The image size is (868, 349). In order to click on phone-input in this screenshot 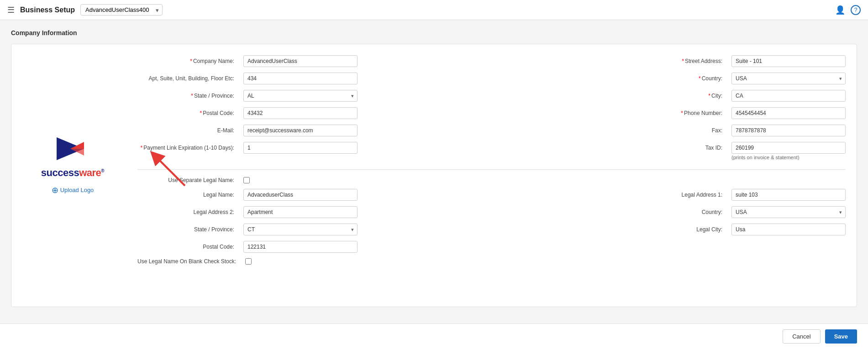, I will do `click(789, 113)`.